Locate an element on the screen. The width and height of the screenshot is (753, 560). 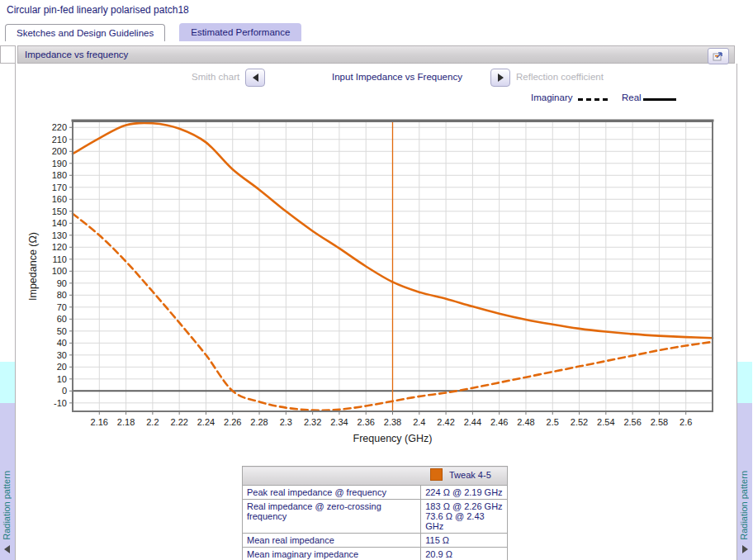
svg-text: 2.6 is located at coordinates (685, 422).